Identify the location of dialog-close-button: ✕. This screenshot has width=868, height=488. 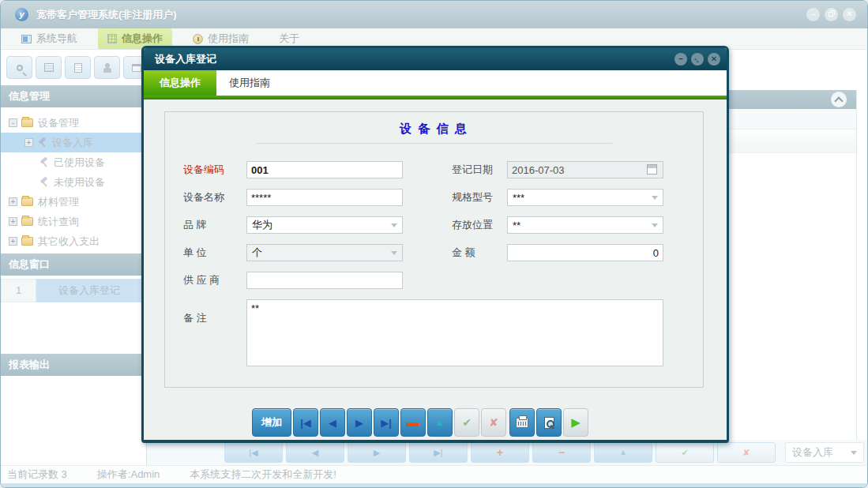
(714, 59).